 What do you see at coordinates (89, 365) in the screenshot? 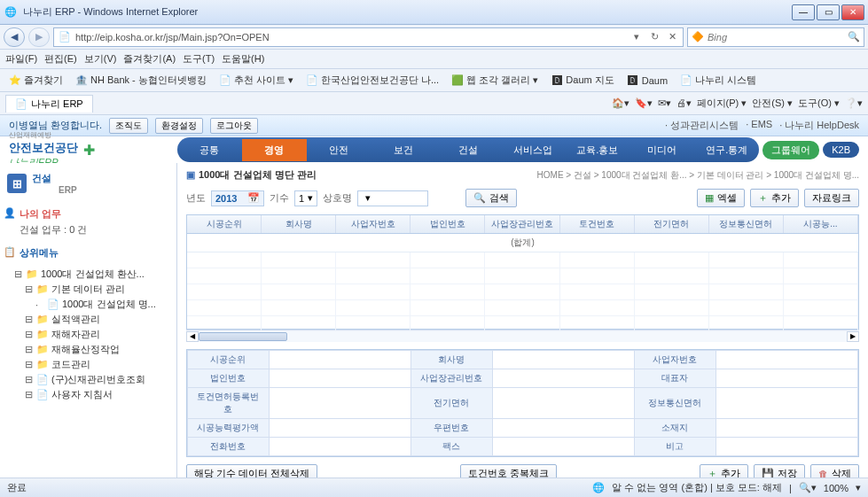
I see `tree-item: ⊟📁코드관리` at bounding box center [89, 365].